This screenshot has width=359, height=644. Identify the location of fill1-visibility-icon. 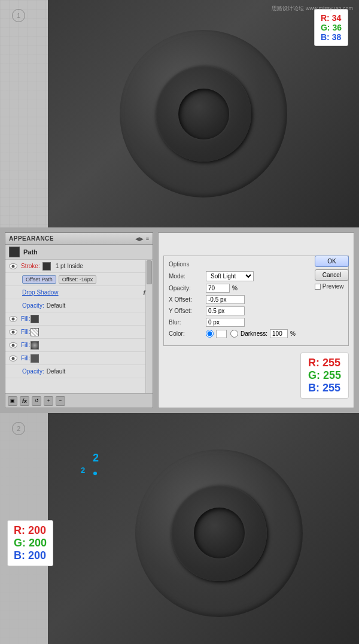
(13, 319).